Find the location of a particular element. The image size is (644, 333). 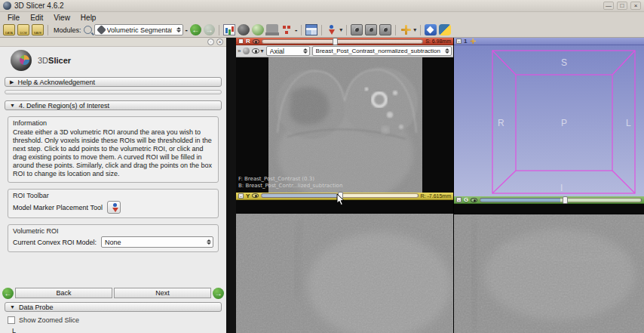

yellow-slice-view is located at coordinates (345, 267).